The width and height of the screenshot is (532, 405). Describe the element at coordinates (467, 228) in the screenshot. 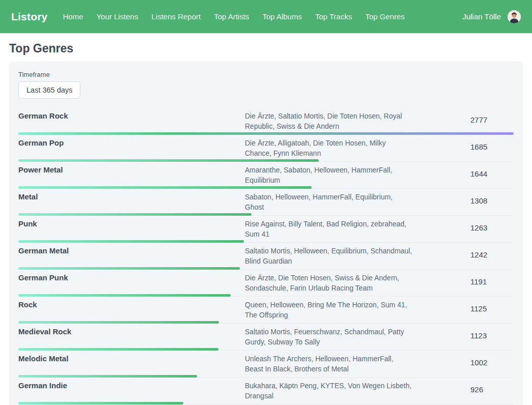

I see `genre-count: 1263` at that location.